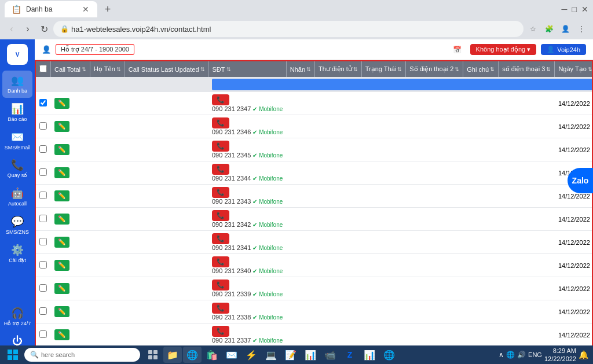  What do you see at coordinates (44, 29) in the screenshot?
I see `reload-button: ↻` at bounding box center [44, 29].